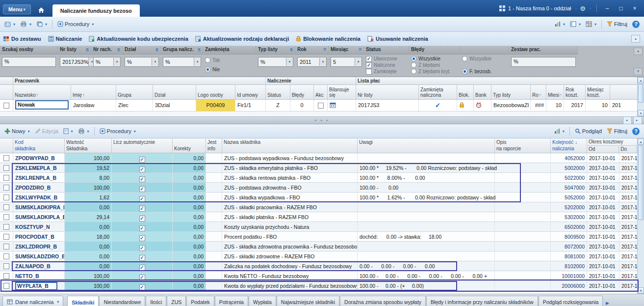  I want to click on cell-uwagi: 100.00 * 1.62% - 0.00 Rozniczowo: podsta…, so click(426, 197).